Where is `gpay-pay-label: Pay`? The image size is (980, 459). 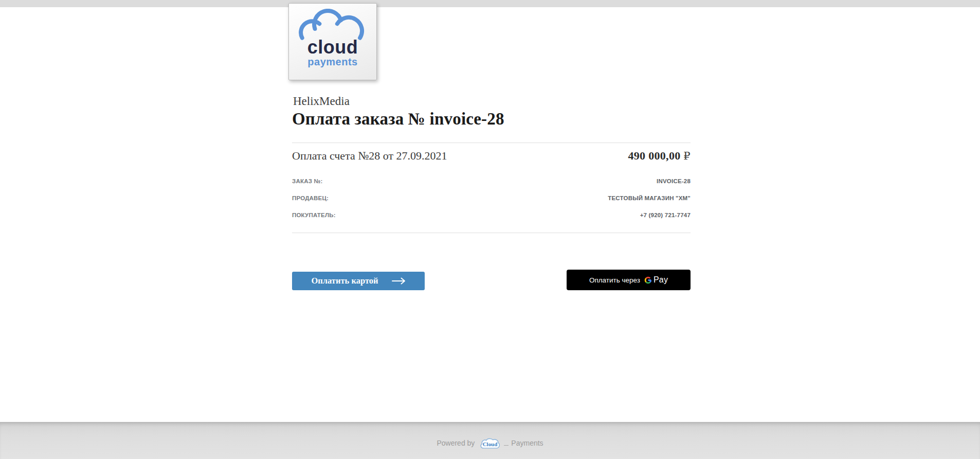
gpay-pay-label: Pay is located at coordinates (661, 280).